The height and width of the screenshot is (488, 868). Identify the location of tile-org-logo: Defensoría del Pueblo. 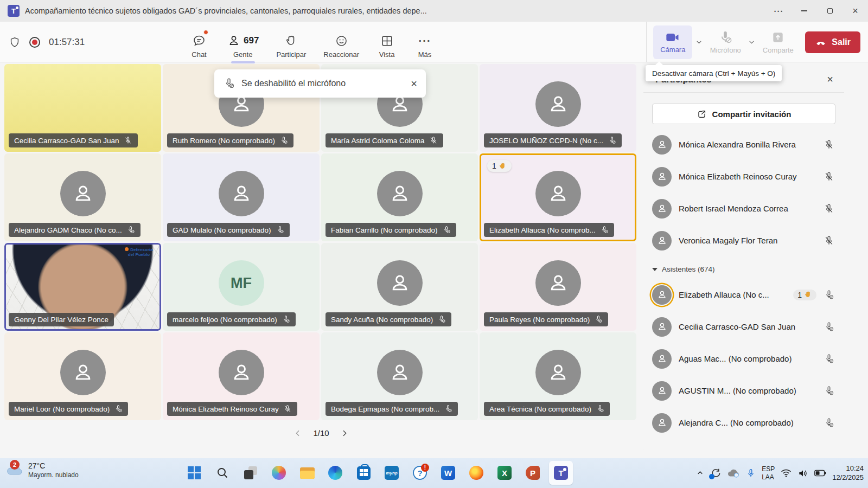
(139, 252).